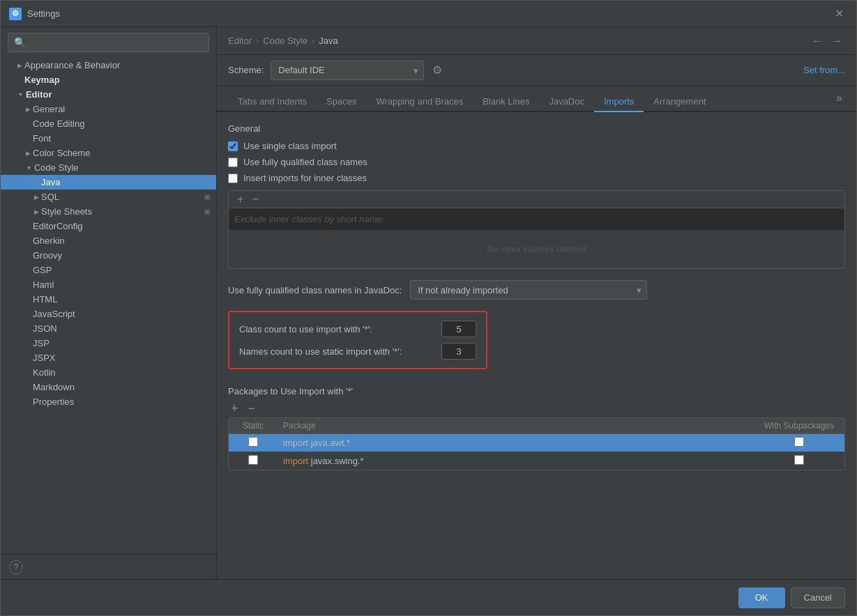 The width and height of the screenshot is (857, 616). Describe the element at coordinates (537, 428) in the screenshot. I see `packages-section: Packages to Use Import with '*' + − Stat…` at that location.